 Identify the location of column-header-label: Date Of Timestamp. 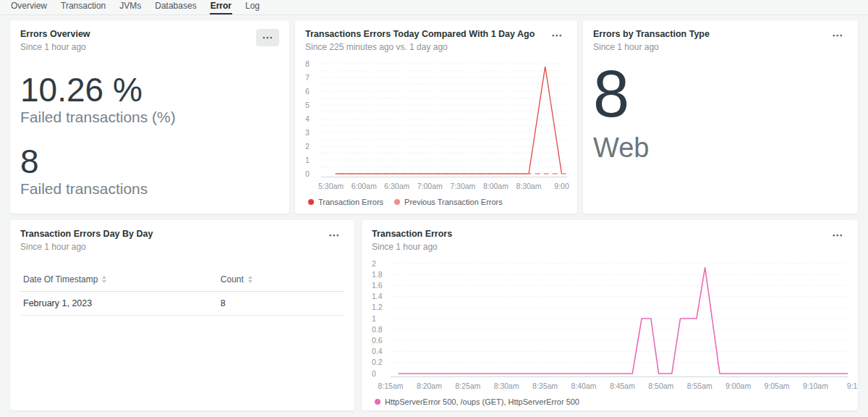
(61, 279).